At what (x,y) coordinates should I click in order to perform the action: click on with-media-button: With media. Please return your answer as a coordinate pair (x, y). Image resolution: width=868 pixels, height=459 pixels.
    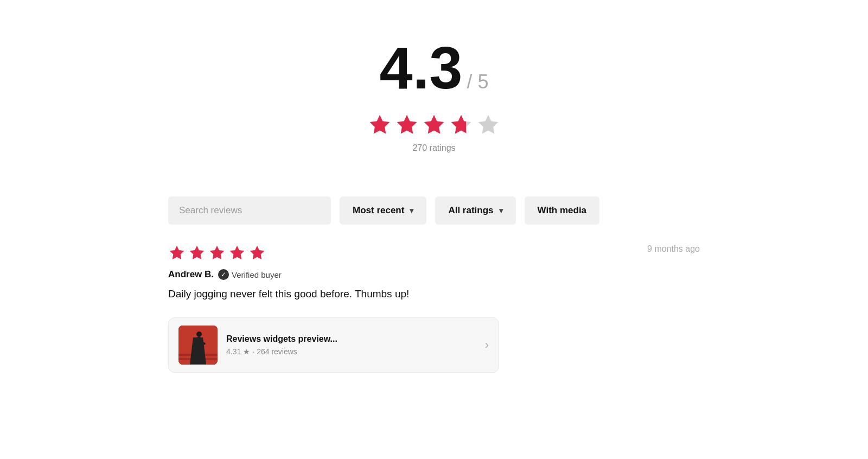
    Looking at the image, I should click on (562, 211).